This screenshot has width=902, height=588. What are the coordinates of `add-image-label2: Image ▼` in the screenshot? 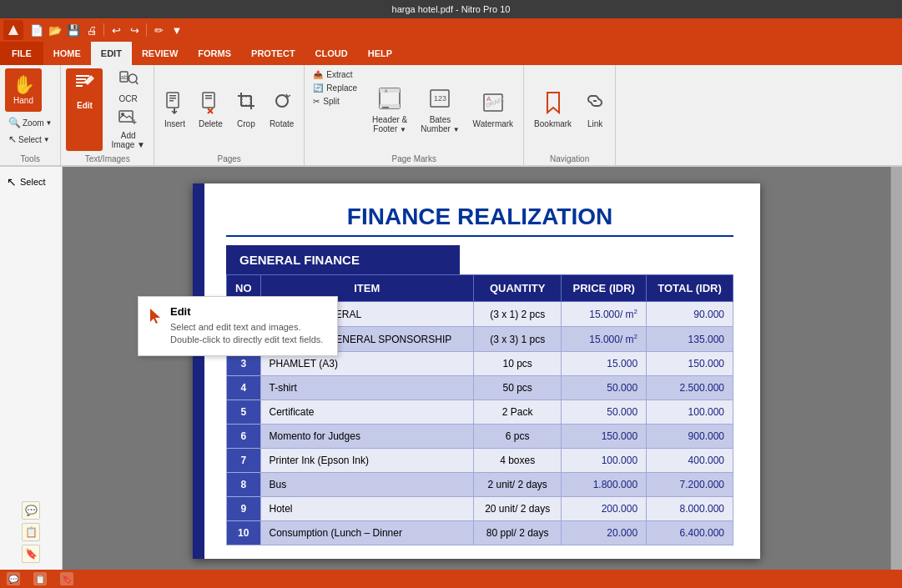 It's located at (128, 145).